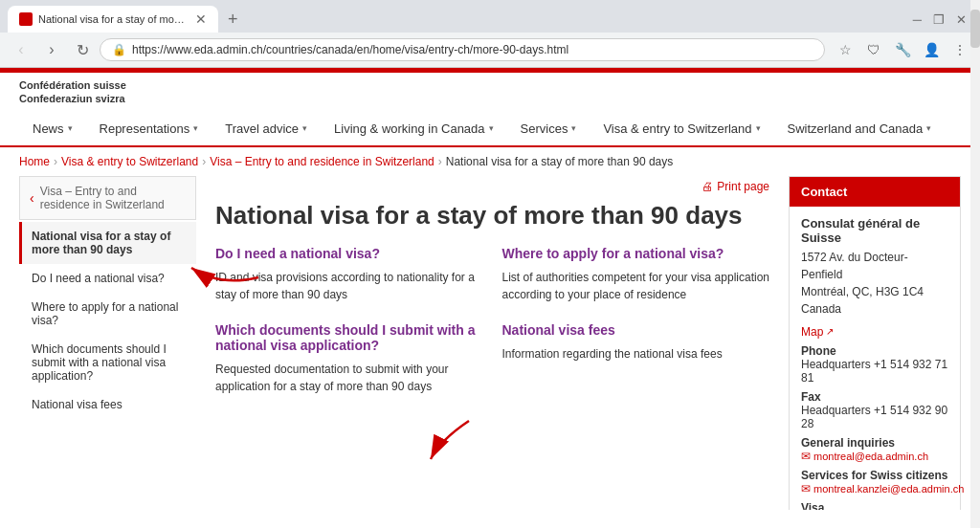 This screenshot has height=528, width=980. I want to click on nav-arrow-living: ▾, so click(492, 128).